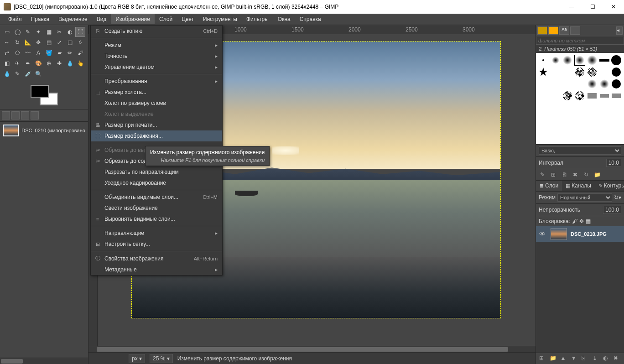  Describe the element at coordinates (15, 19) in the screenshot. I see `menu-файл: Файл` at that location.